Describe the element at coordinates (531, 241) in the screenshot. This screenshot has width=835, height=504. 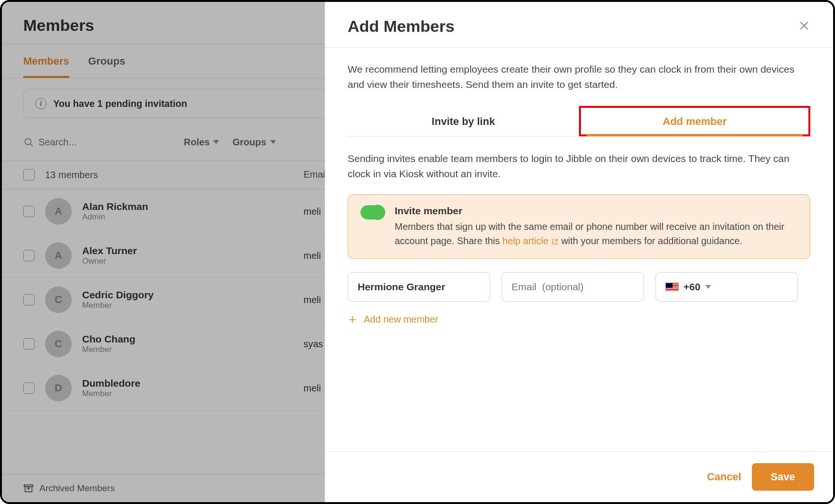
I see `help-article-link: help article` at that location.